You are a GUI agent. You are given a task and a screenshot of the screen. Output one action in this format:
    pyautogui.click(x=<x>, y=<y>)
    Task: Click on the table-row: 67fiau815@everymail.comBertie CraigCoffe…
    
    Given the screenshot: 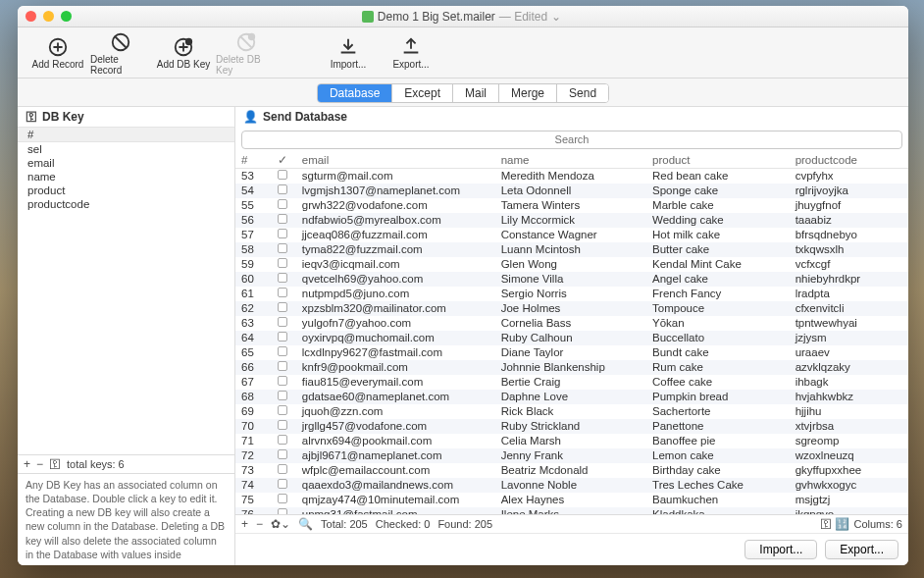 What is the action you would take?
    pyautogui.click(x=572, y=383)
    